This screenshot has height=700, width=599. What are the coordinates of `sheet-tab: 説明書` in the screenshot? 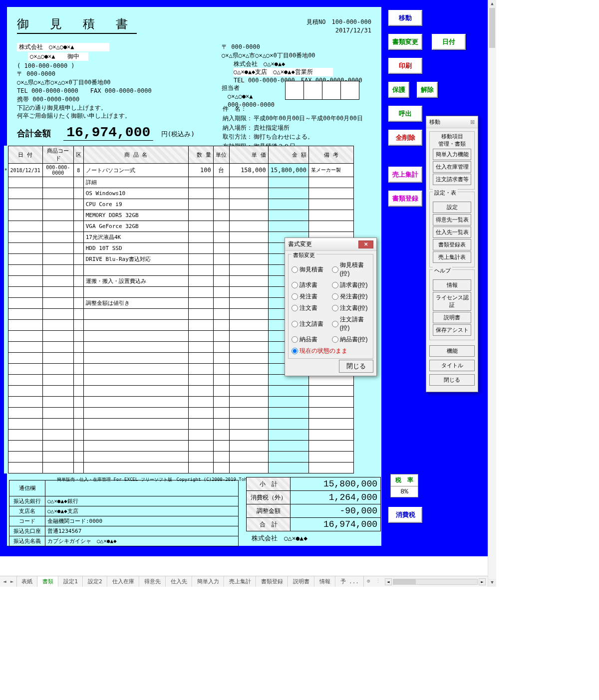 It's located at (301, 582).